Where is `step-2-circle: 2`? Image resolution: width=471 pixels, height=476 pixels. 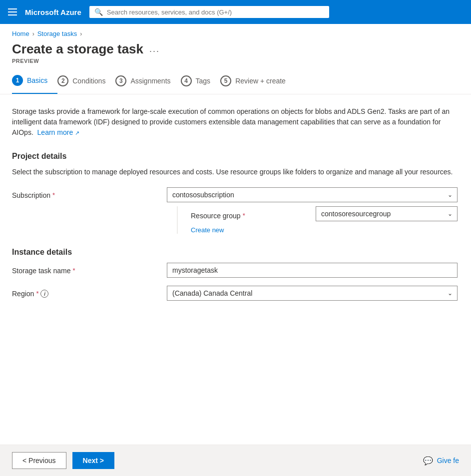
step-2-circle: 2 is located at coordinates (63, 81).